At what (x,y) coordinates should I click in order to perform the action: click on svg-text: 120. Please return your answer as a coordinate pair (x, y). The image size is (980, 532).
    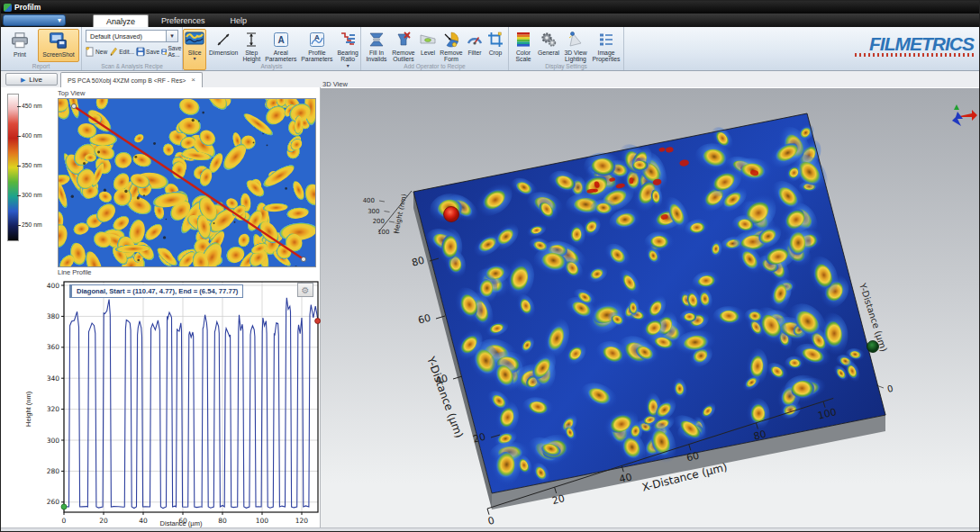
    Looking at the image, I should click on (303, 520).